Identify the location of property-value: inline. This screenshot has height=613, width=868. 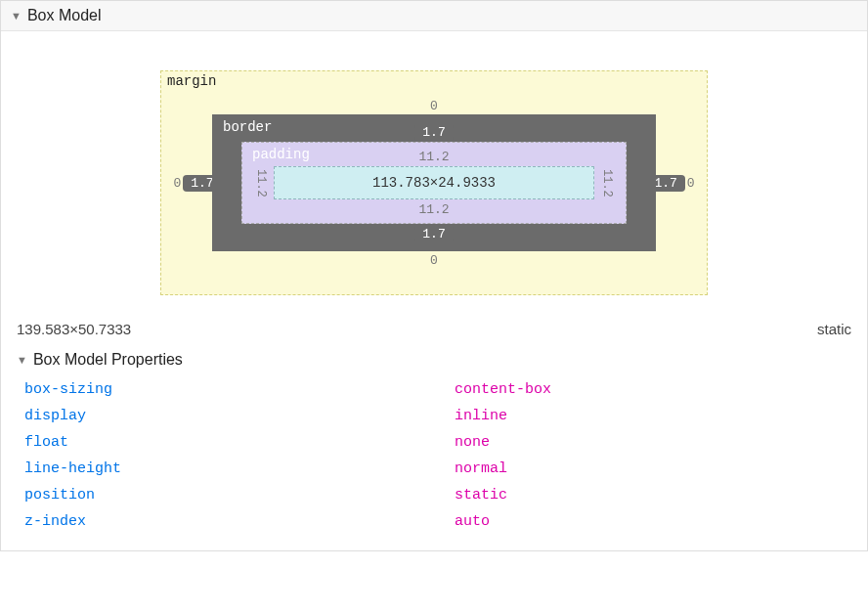
(481, 416).